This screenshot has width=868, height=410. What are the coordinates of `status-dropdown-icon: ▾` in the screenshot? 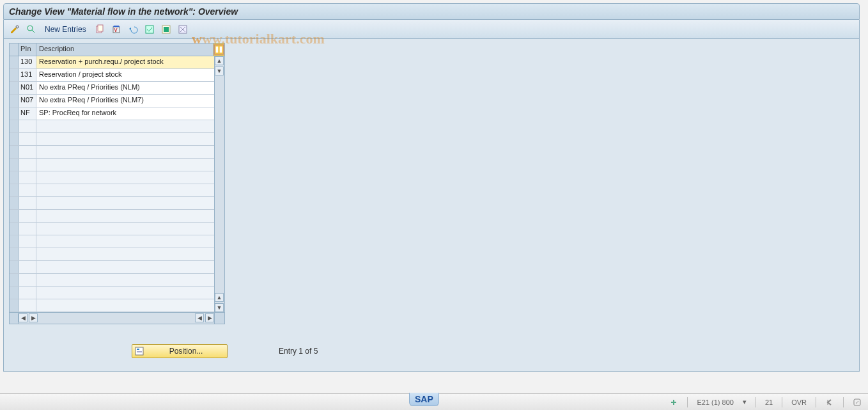 It's located at (745, 402).